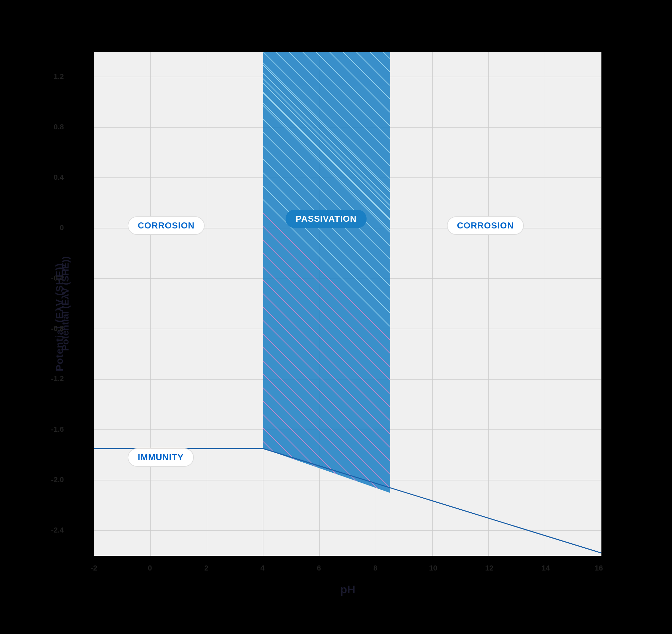  Describe the element at coordinates (66, 304) in the screenshot. I see `y-axis-label: Potential (EλV (SHE))` at that location.